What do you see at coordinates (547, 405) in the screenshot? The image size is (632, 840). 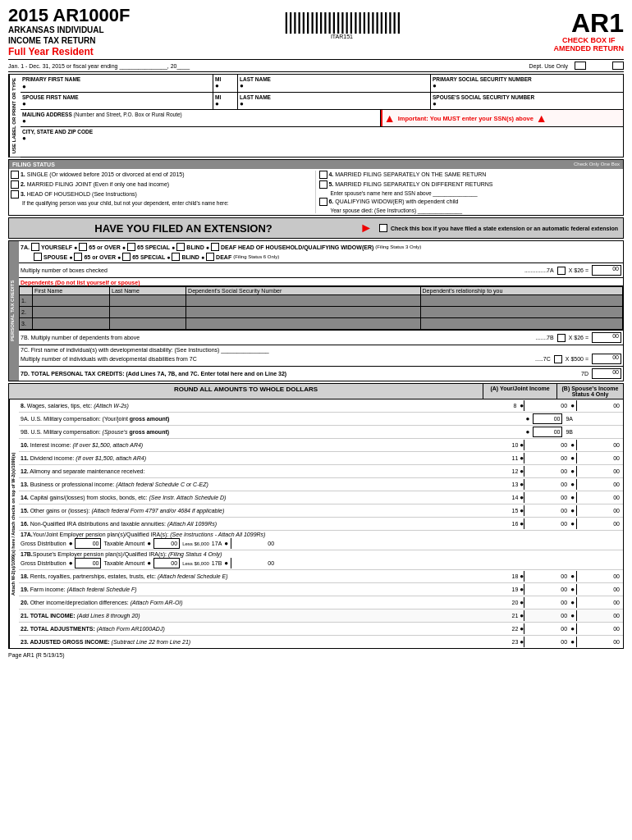 I see `row8-val-a: 00` at bounding box center [547, 405].